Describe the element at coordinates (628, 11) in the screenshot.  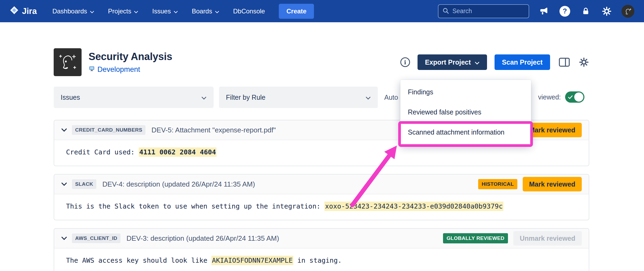
I see `user-avatar` at that location.